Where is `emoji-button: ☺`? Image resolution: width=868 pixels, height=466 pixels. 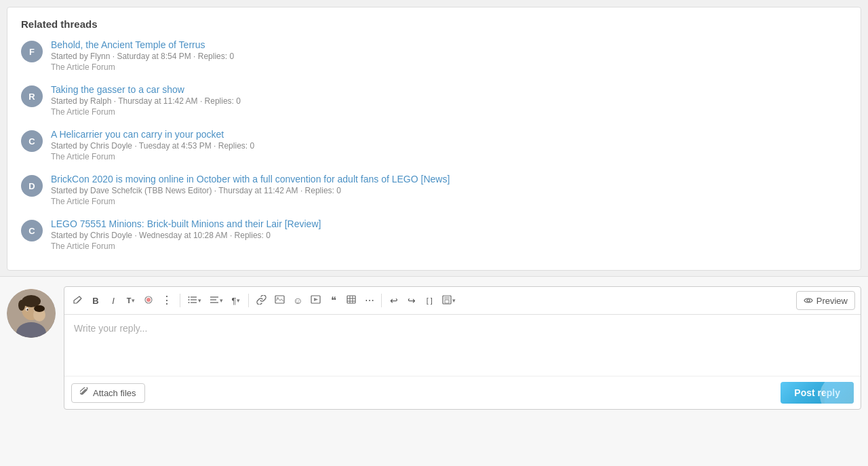 emoji-button: ☺ is located at coordinates (298, 300).